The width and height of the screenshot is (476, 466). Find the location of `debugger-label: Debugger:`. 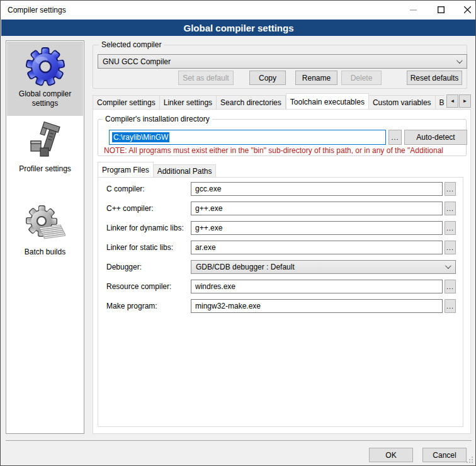

debugger-label: Debugger: is located at coordinates (124, 267).